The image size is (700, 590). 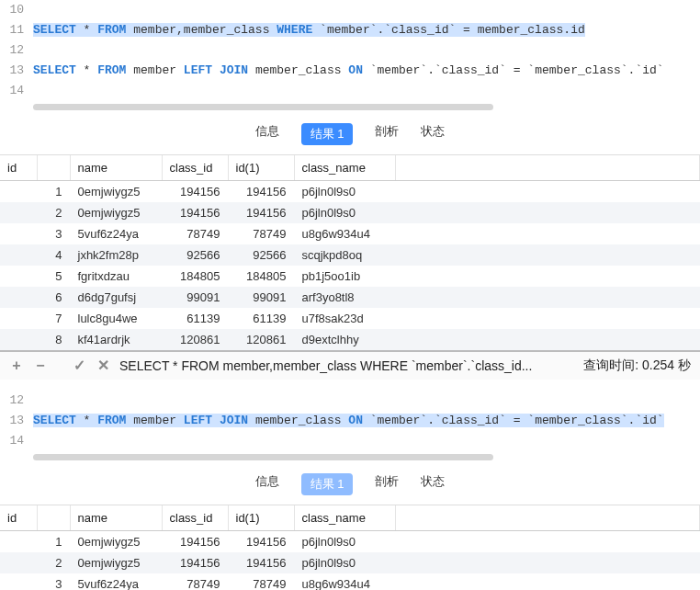 I want to click on result-grid: idnameclass_idid(1)class_name 10emjwiygz…, so click(x=350, y=548).